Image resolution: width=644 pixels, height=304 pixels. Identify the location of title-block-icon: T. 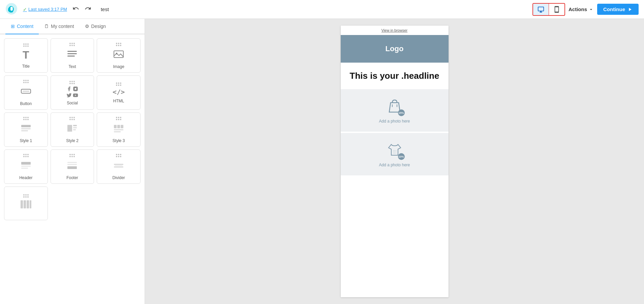
(26, 55).